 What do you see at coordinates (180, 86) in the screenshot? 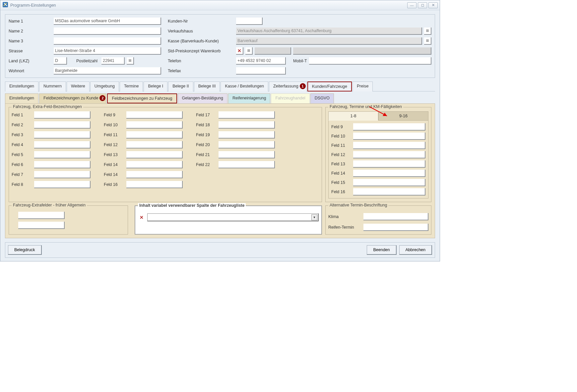
I see `tab-belege2: Belege II` at bounding box center [180, 86].